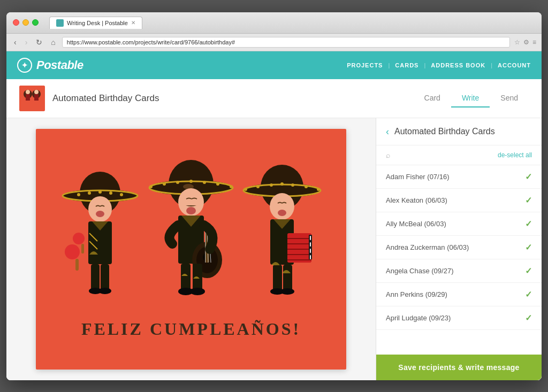 Image resolution: width=548 pixels, height=392 pixels. Describe the element at coordinates (517, 42) in the screenshot. I see `star-icon: ☆` at that location.